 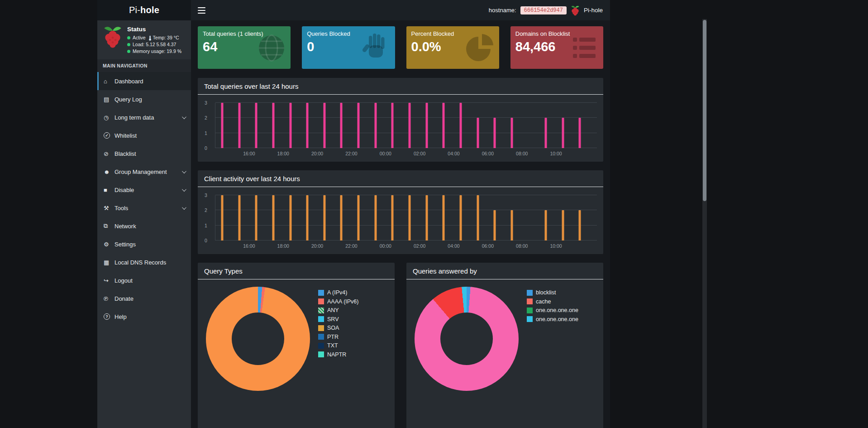 What do you see at coordinates (339, 355) in the screenshot?
I see `legend-item-naptr: NAPTR` at bounding box center [339, 355].